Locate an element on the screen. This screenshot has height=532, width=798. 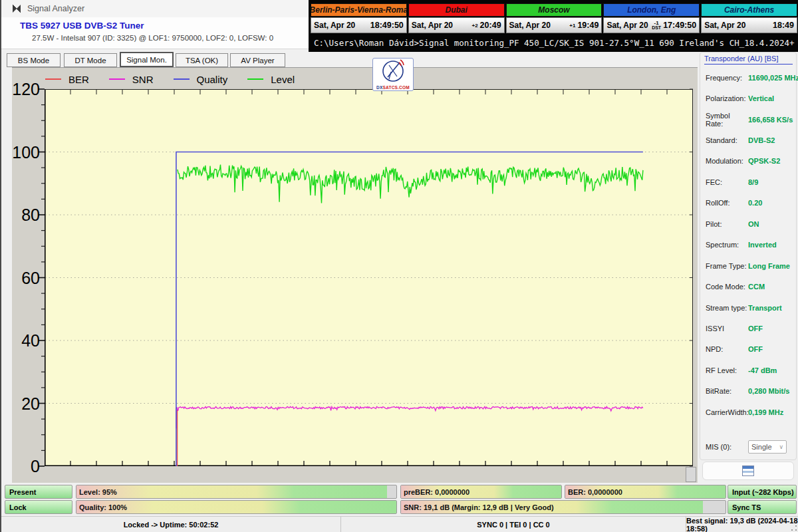
mis-dropdown-value: Single is located at coordinates (762, 447).